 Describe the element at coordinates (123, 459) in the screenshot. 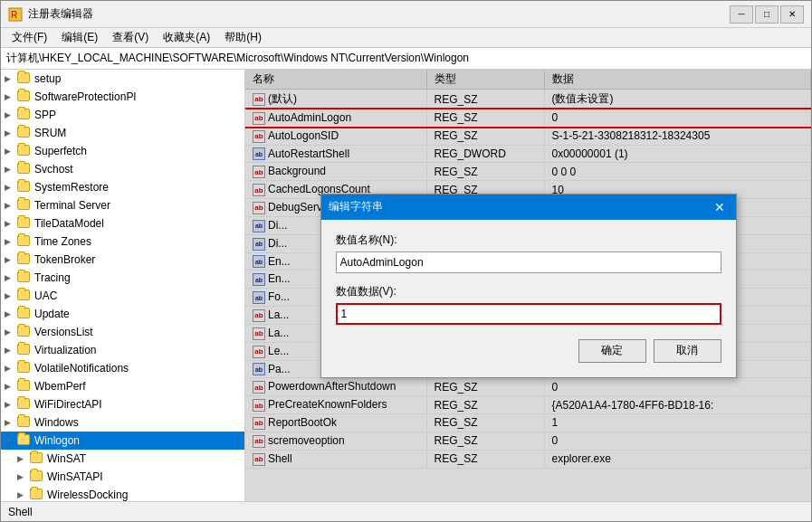

I see `tree-item-winsat: ▶ WinSAT` at that location.